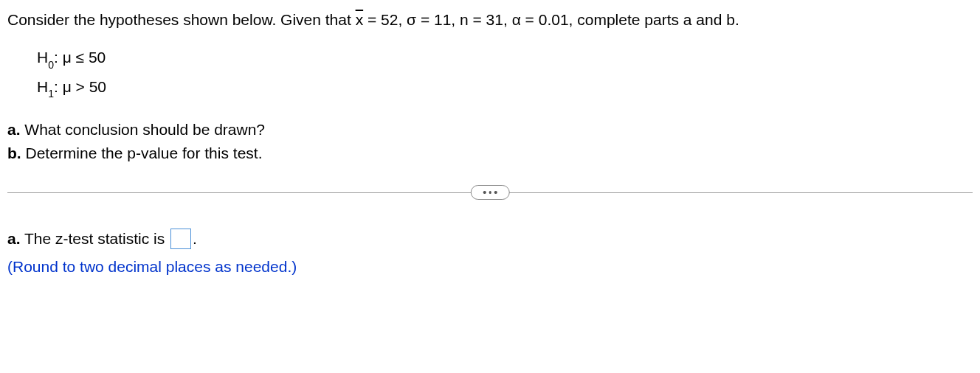 The height and width of the screenshot is (373, 980). What do you see at coordinates (14, 239) in the screenshot?
I see `answer-a-label: a.` at bounding box center [14, 239].